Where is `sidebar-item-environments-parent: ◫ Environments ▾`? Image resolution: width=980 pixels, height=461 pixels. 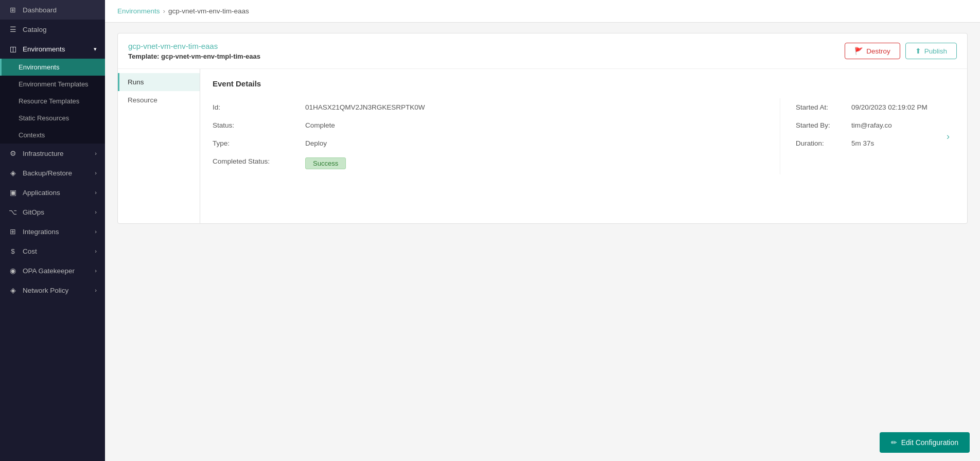
sidebar-item-environments-parent: ◫ Environments ▾ is located at coordinates (52, 49).